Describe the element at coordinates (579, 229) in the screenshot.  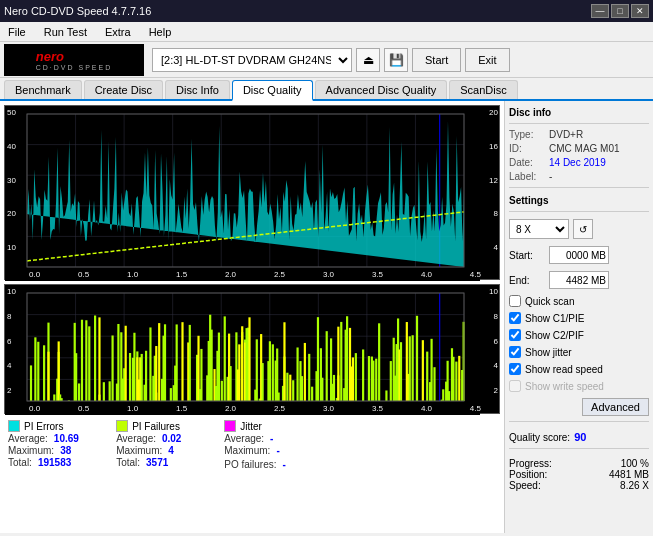
I see `speed-row: 8 X ↺` at that location.